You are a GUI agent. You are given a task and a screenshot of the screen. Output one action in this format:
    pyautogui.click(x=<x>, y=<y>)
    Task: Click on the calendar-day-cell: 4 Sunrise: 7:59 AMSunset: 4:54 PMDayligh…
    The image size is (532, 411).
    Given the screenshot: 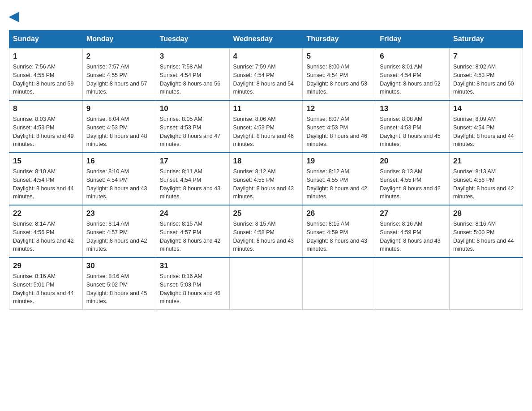 What is the action you would take?
    pyautogui.click(x=266, y=74)
    